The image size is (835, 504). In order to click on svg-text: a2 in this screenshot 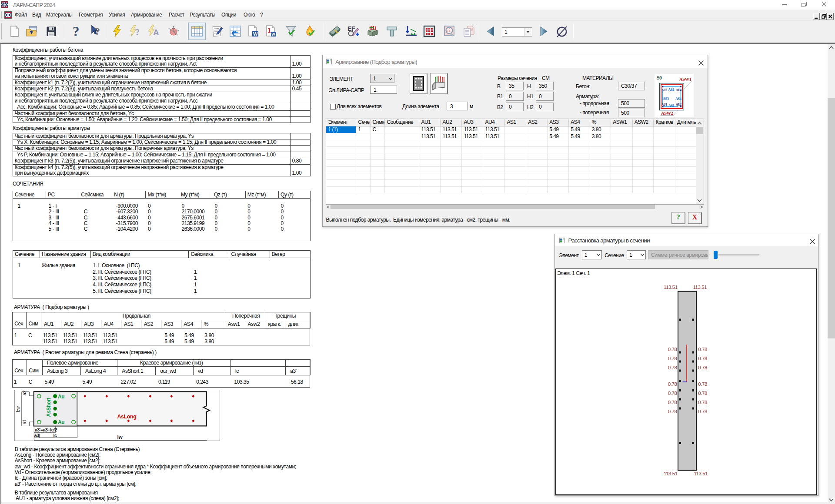, I will do `click(24, 393)`.